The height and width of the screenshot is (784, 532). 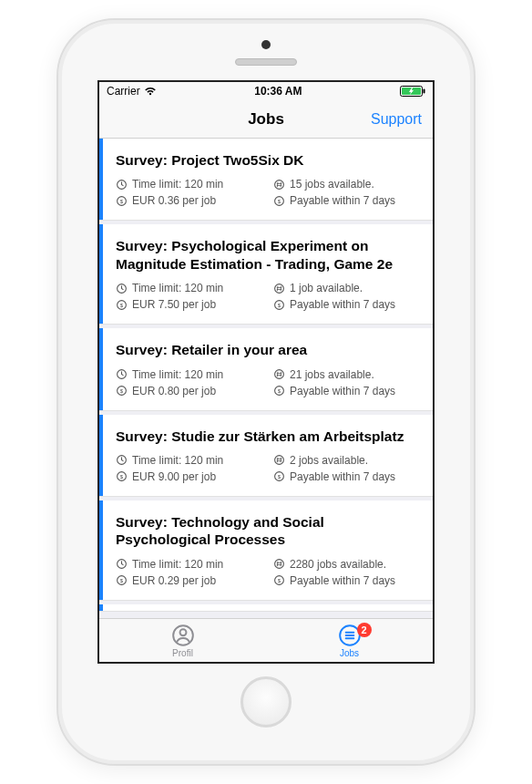 What do you see at coordinates (266, 369) in the screenshot?
I see `job-card: Survey: Retailer in your area Time limit…` at bounding box center [266, 369].